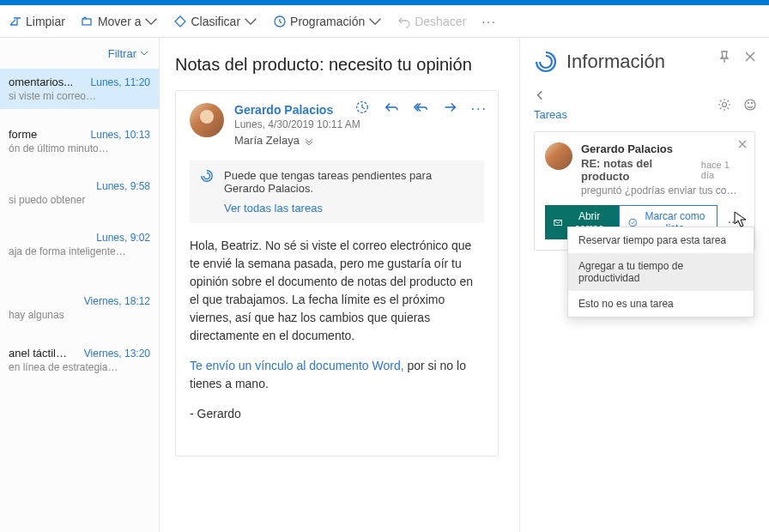  Describe the element at coordinates (124, 238) in the screenshot. I see `msg-time: Lunes, 9:02` at that location.